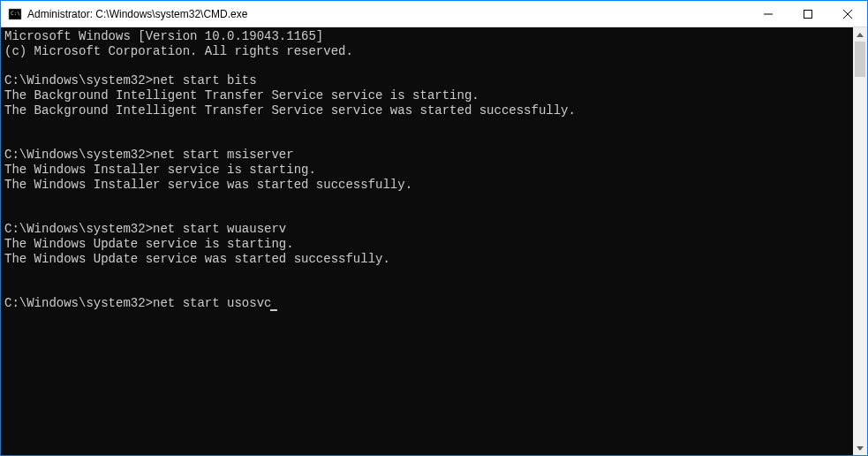 The image size is (868, 456). Describe the element at coordinates (807, 14) in the screenshot. I see `maximize-button` at that location.